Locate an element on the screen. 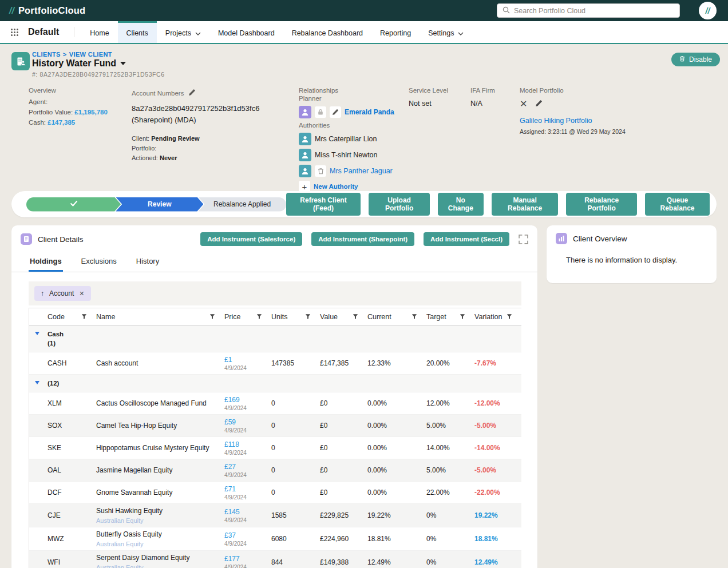 The height and width of the screenshot is (568, 728). column-header-target: Target is located at coordinates (450, 317).